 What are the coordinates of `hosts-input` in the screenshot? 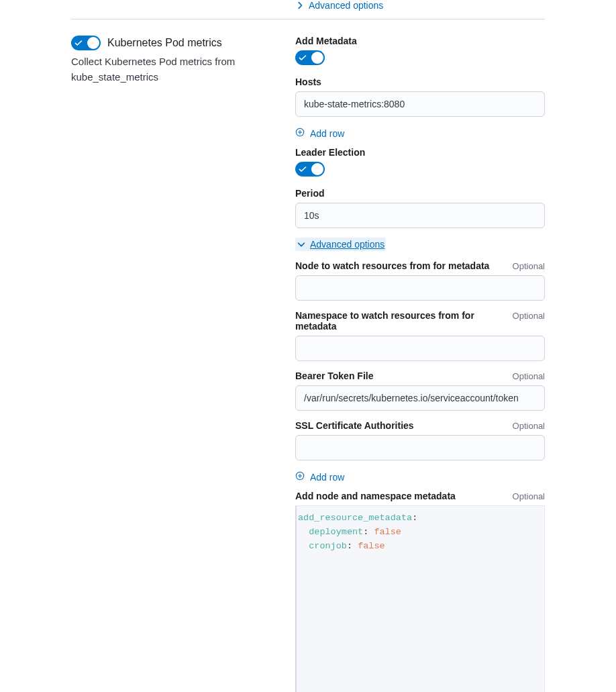 It's located at (420, 104).